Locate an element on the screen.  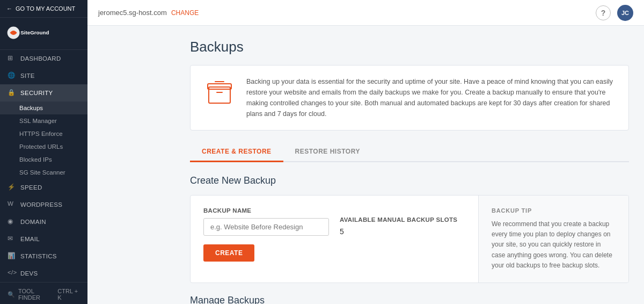
sidebar-item-speed: ⚡ SPEED is located at coordinates (44, 187).